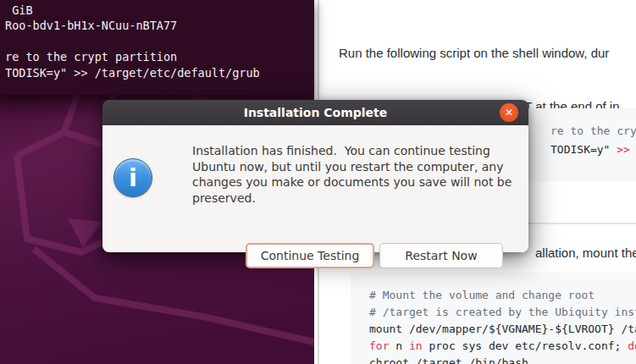 This screenshot has width=636, height=364. What do you see at coordinates (159, 73) in the screenshot?
I see `terminal-line: TODISK=y" >> /target/etc/default/grub` at bounding box center [159, 73].